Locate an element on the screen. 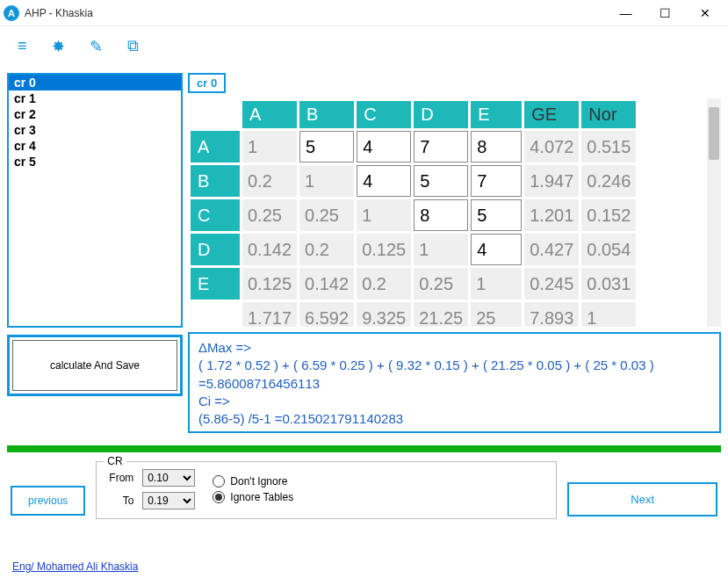 The height and width of the screenshot is (578, 728). matrix-footer-cell: 6.592 is located at coordinates (327, 314).